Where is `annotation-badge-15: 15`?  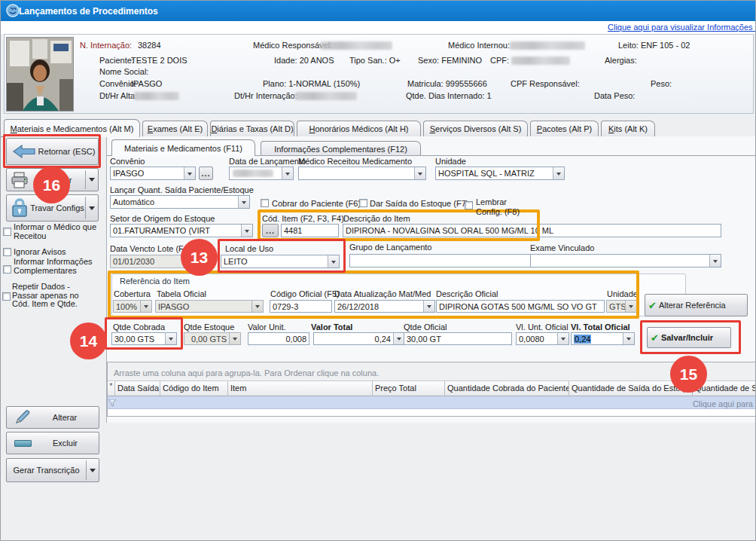 annotation-badge-15: 15 is located at coordinates (688, 374).